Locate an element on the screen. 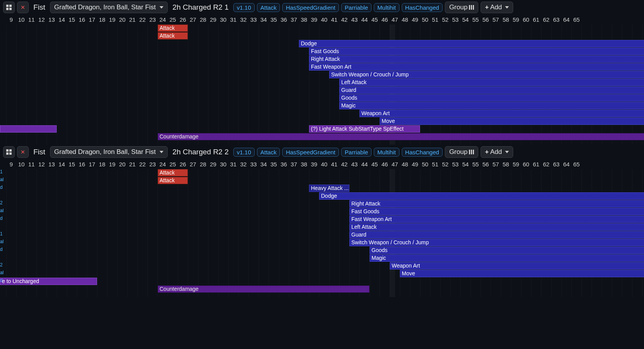 The image size is (644, 349). timeline-bar-label: Counterdamage is located at coordinates (179, 289).